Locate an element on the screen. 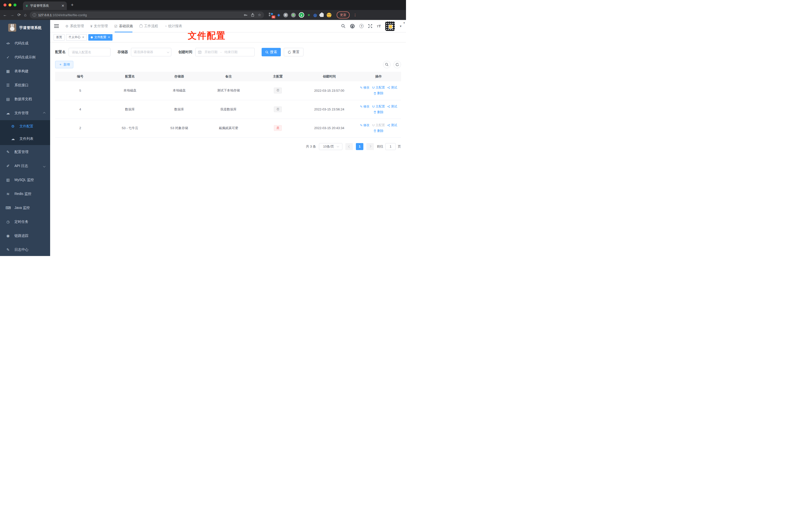 Image resolution: width=812 pixels, height=512 pixels. sliders-icon: ☰ is located at coordinates (8, 85).